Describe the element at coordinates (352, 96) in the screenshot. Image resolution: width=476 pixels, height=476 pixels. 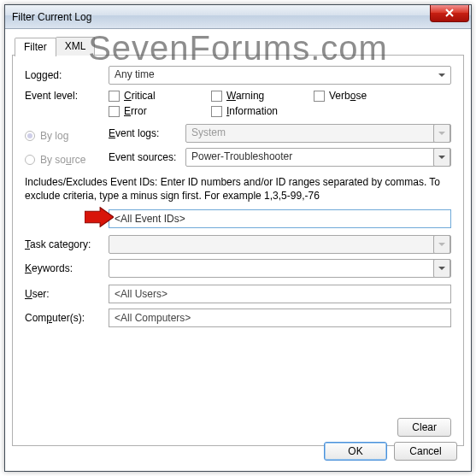
I see `check-verbose: Verbose` at that location.